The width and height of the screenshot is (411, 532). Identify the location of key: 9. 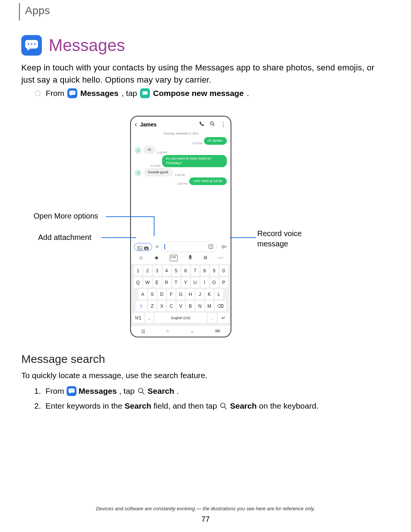
(214, 271).